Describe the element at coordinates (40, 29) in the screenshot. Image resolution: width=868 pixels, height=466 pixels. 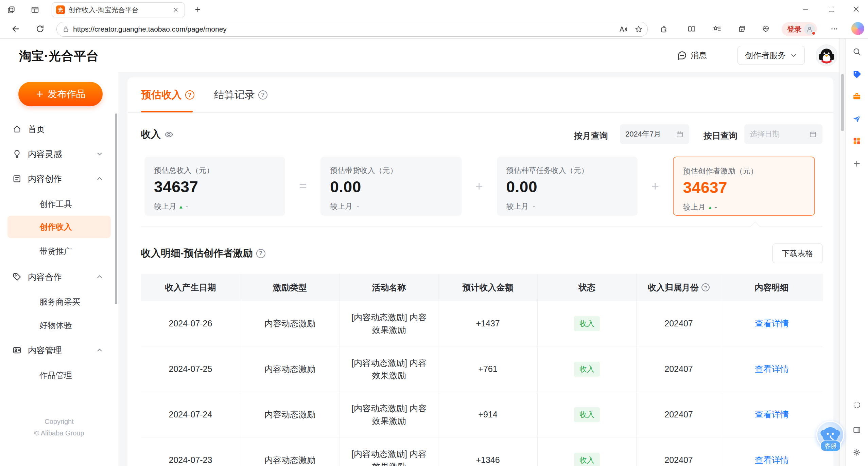
I see `refresh-icon` at that location.